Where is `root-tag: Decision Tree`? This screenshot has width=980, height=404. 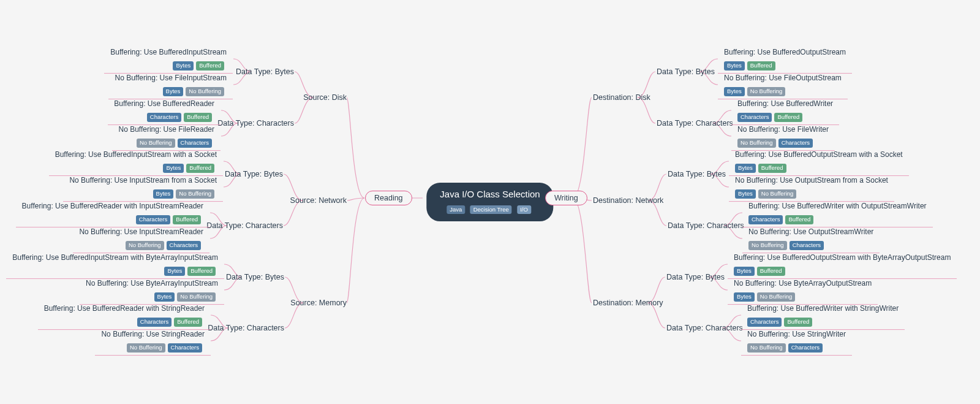
root-tag: Decision Tree is located at coordinates (491, 210).